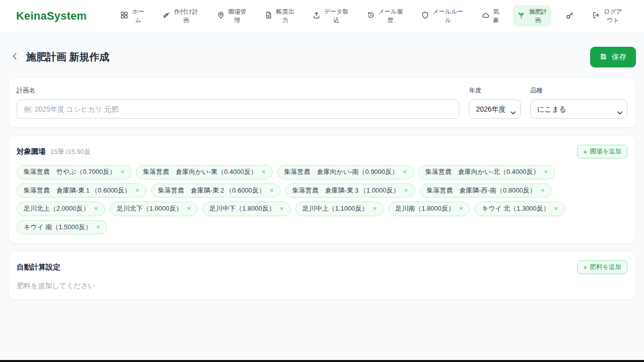 This screenshot has width=644, height=362. Describe the element at coordinates (350, 191) in the screenshot. I see `field-tag: 集落営農 倉庫隣-東３（1.0000反）×` at that location.